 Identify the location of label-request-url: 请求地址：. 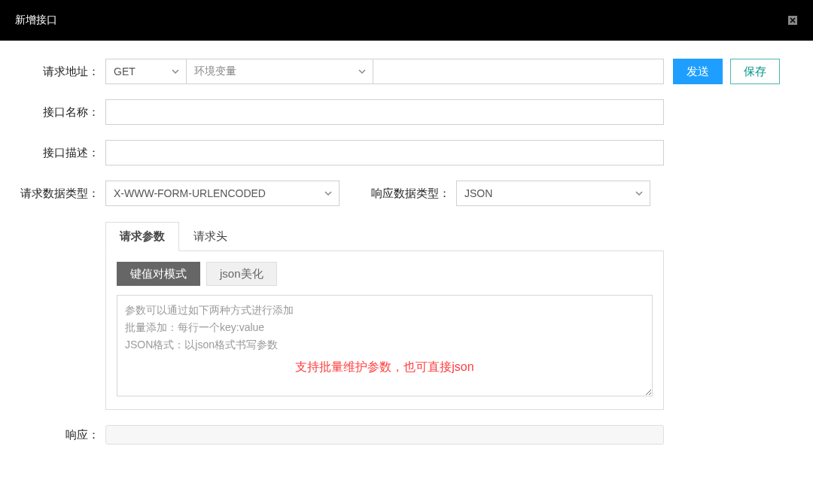
(56, 72).